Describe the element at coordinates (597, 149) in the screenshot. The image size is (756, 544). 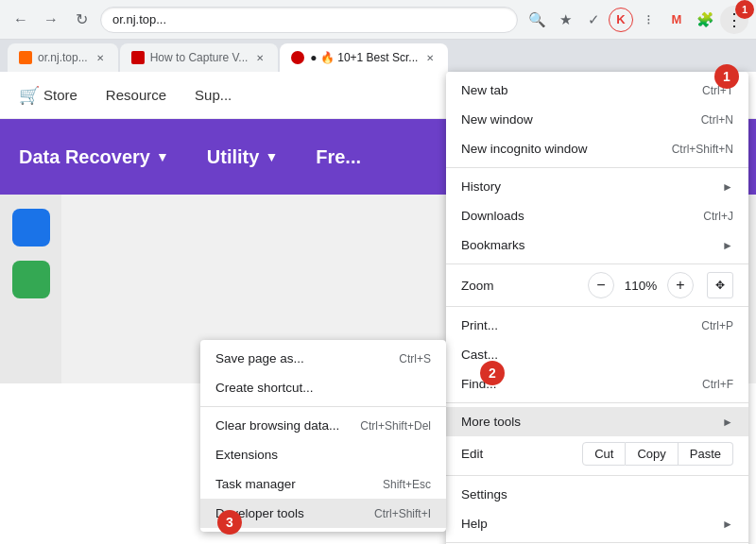
I see `menu-item-new-incognito: New incognito window Ctrl+Shift+N` at that location.